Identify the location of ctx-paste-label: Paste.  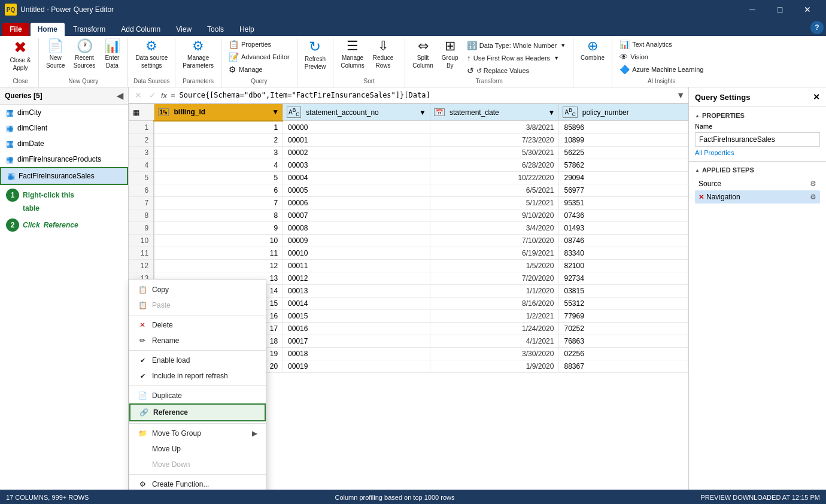
(162, 305).